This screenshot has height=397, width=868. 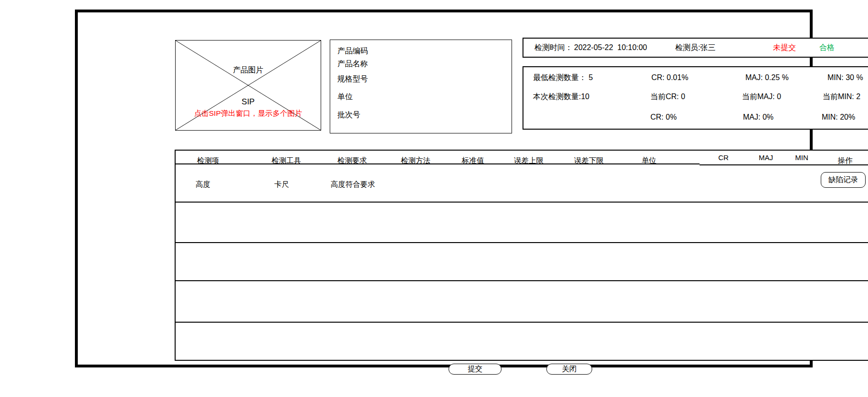 What do you see at coordinates (846, 77) in the screenshot?
I see `min-limit: MIN: 30 %` at bounding box center [846, 77].